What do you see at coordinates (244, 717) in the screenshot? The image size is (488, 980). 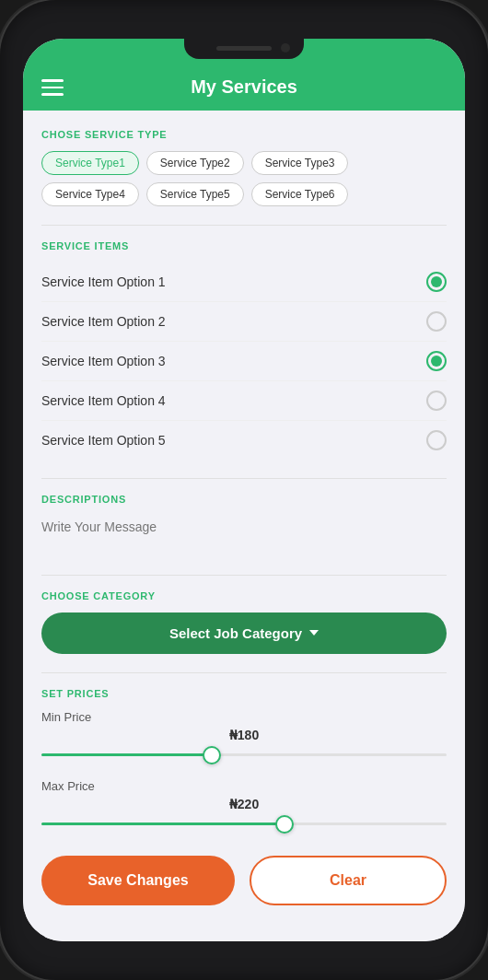 I see `min-price-label: Min Price` at bounding box center [244, 717].